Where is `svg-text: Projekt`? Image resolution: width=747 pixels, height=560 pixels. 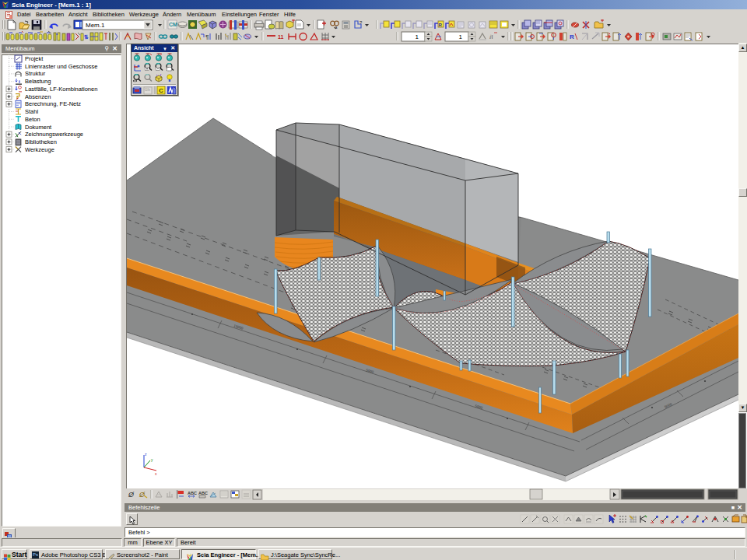
svg-text: Projekt is located at coordinates (34, 59).